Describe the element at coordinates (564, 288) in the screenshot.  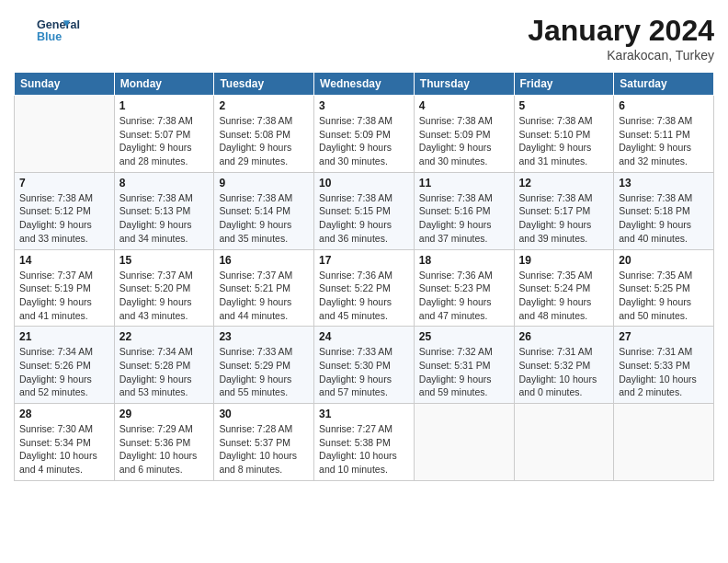
I see `calendar-cell: 19Sunrise: 7:35 AMSunset: 5:24 PMDayligh…` at that location.